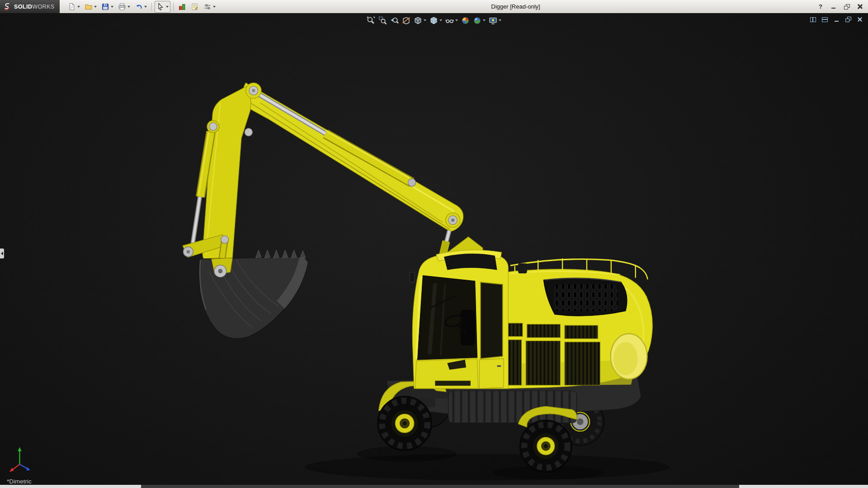  What do you see at coordinates (440, 486) in the screenshot?
I see `statusbar-thumb` at bounding box center [440, 486].